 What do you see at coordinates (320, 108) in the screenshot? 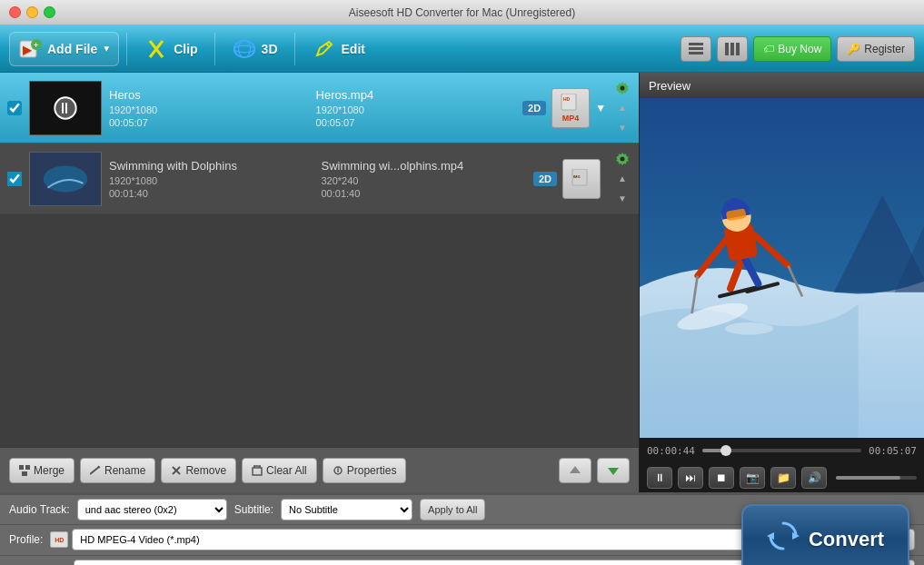
I see `file-item-1: Heros 1920*1080 00:05:07 Heros.mp4 1920*…` at bounding box center [320, 108].